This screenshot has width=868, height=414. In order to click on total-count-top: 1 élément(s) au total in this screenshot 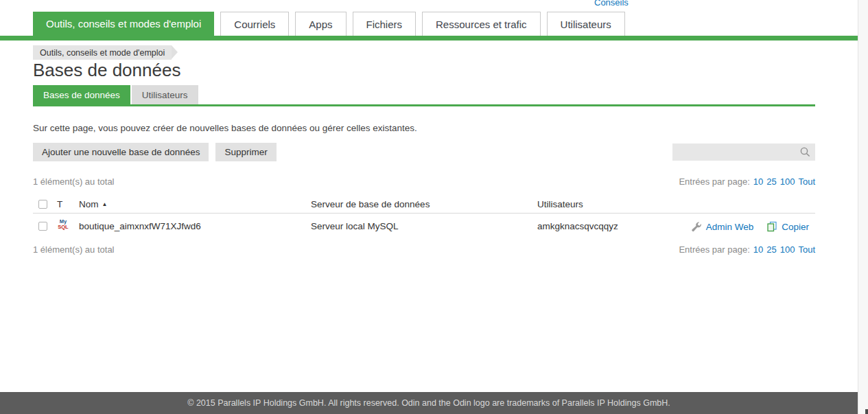, I will do `click(74, 181)`.